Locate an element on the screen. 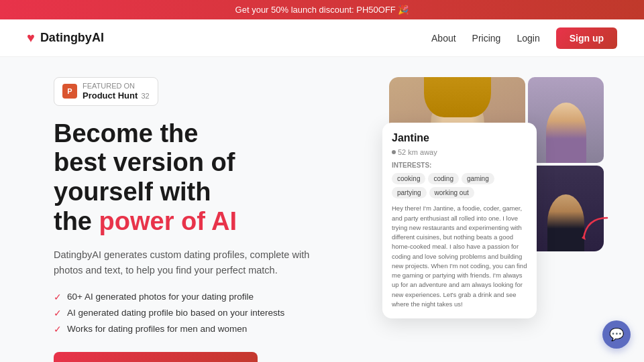 Image resolution: width=644 pixels, height=362 pixels. promo-banner: Get your 50% launch discount: PH50OFF 🎉 is located at coordinates (322, 9).